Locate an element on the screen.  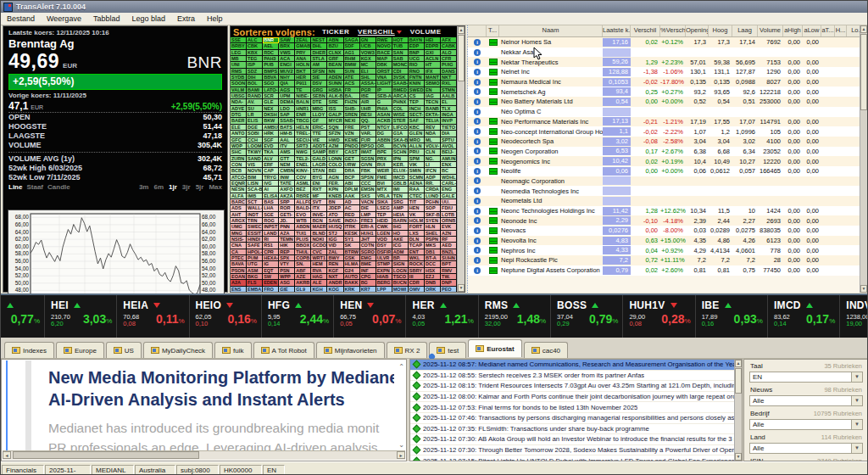
ticker-cell-sk: SK is located at coordinates (353, 246).